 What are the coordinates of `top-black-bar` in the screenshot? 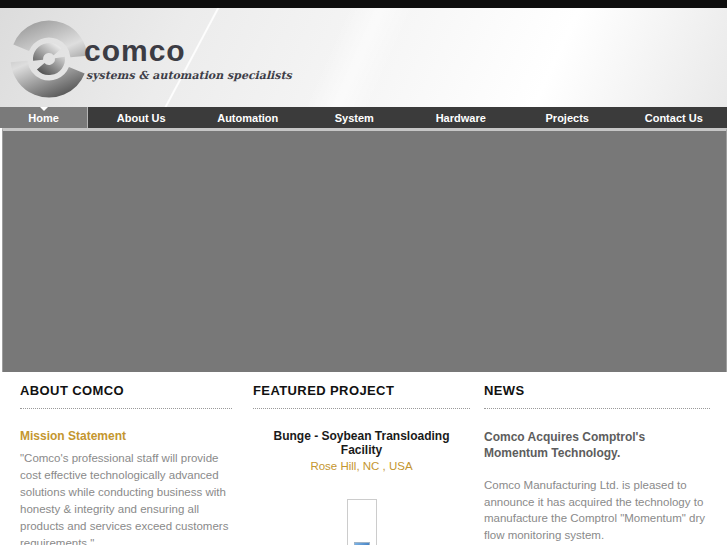 It's located at (364, 4).